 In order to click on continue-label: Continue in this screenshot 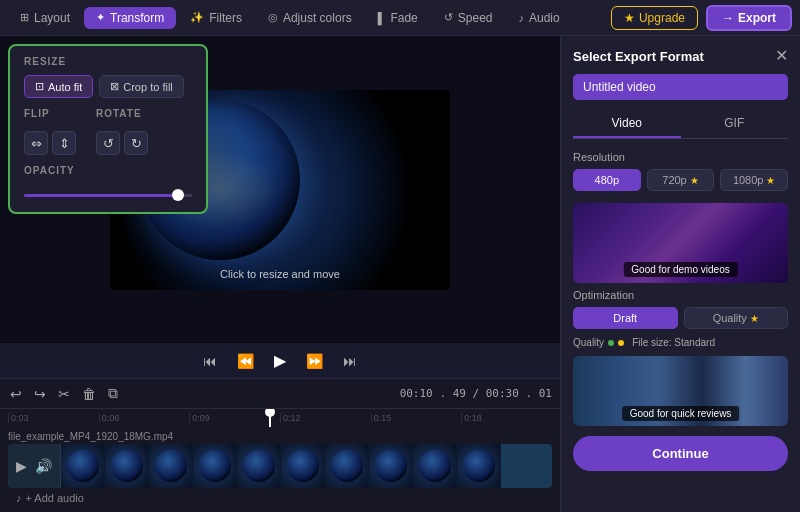, I will do `click(680, 454)`.